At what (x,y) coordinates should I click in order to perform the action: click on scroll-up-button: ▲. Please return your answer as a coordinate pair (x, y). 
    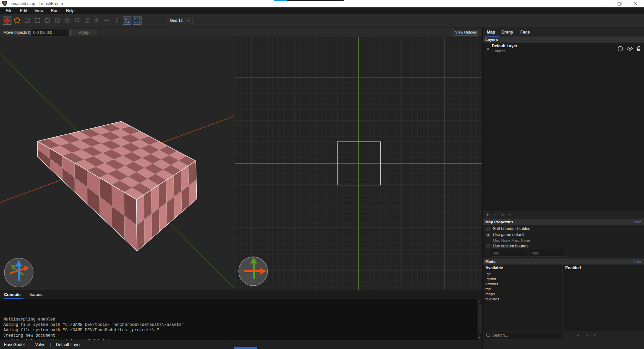
    Looking at the image, I should click on (480, 301).